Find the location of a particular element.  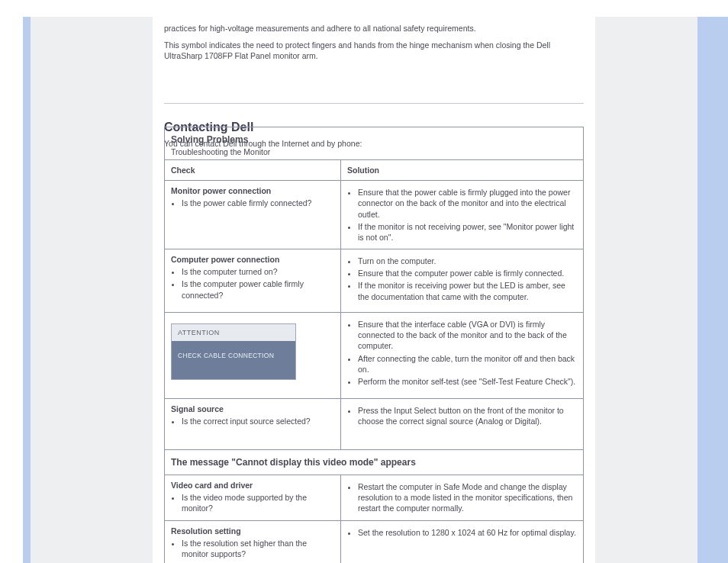

solution-item: Restart the computer in Safe Mode and ch… is located at coordinates (467, 497).